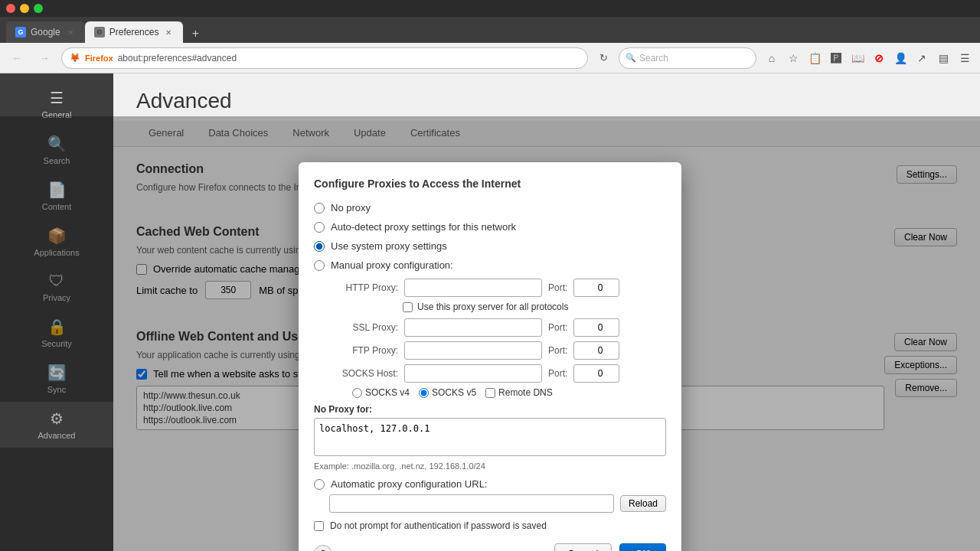 Image resolution: width=980 pixels, height=551 pixels. What do you see at coordinates (490, 8) in the screenshot?
I see `title-bar` at bounding box center [490, 8].